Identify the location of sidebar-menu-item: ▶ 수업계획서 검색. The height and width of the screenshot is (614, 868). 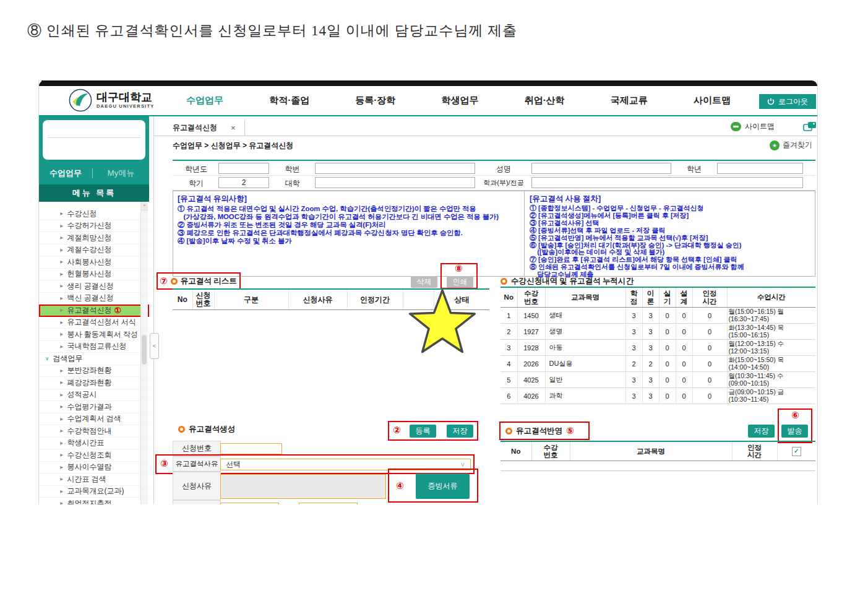
(94, 420).